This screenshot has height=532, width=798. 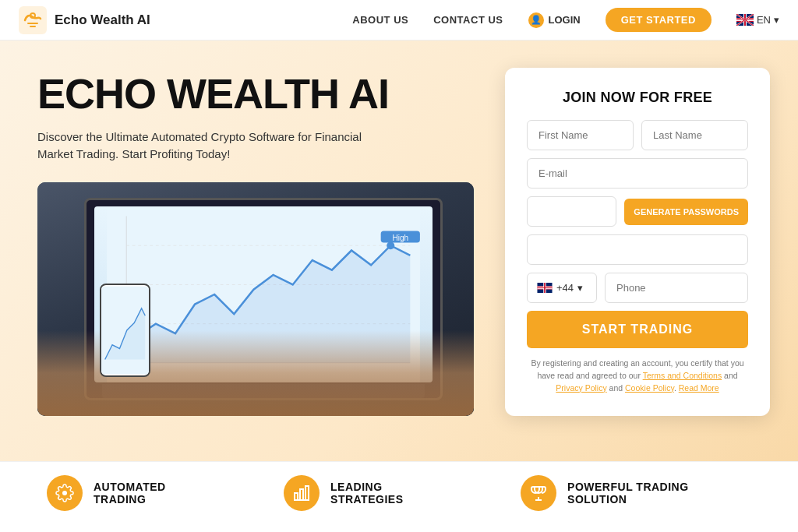 I want to click on start-trading-button: START TRADING, so click(x=637, y=329).